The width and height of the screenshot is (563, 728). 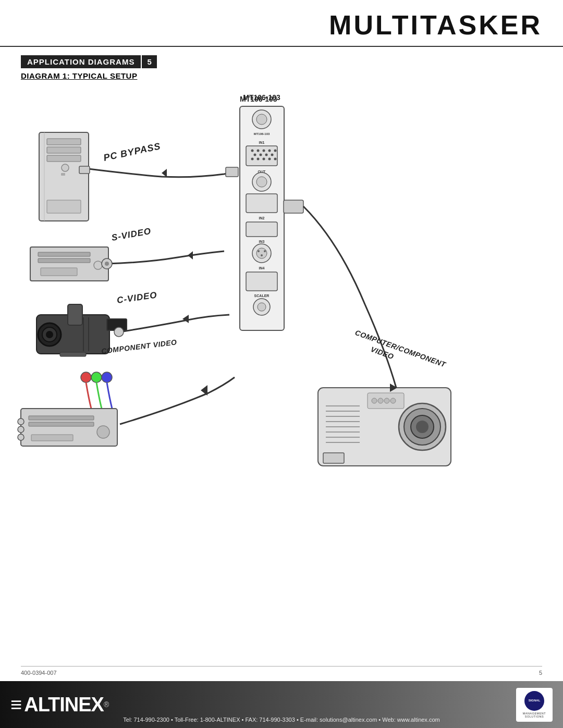 What do you see at coordinates (282, 720) in the screenshot?
I see `contact-text: Tel: 714-990-2300 • Toll-Free: 1-800-ALT…` at bounding box center [282, 720].